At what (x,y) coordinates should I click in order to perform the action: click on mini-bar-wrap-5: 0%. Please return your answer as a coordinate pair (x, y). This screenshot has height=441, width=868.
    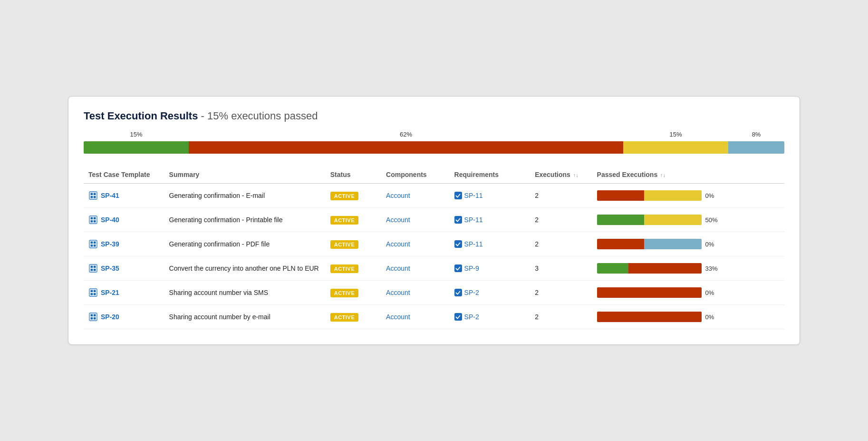
    Looking at the image, I should click on (688, 317).